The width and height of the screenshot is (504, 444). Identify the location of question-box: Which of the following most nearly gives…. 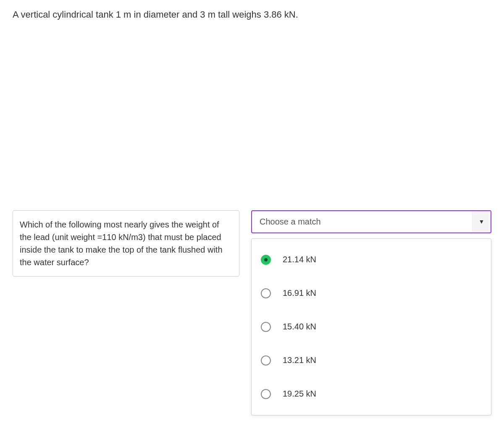
(126, 243).